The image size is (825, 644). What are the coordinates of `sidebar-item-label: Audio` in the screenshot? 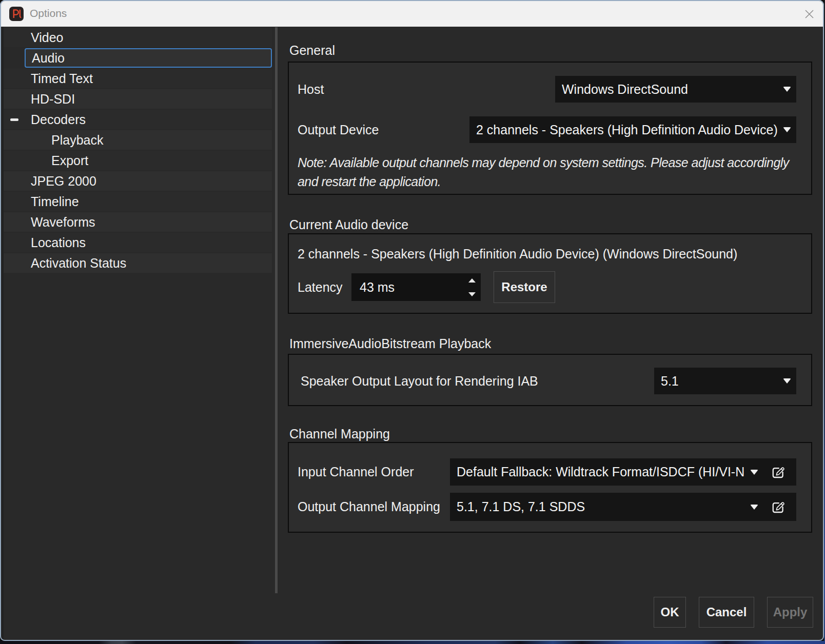 It's located at (48, 58).